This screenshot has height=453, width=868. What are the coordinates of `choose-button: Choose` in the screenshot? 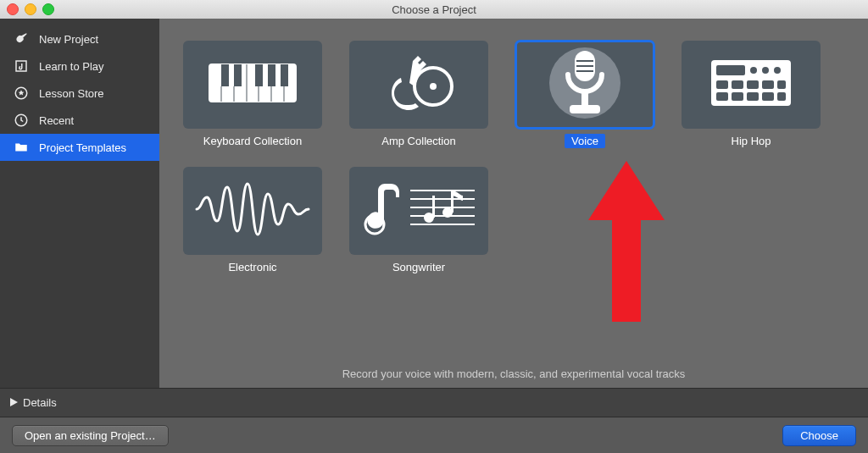 It's located at (819, 435).